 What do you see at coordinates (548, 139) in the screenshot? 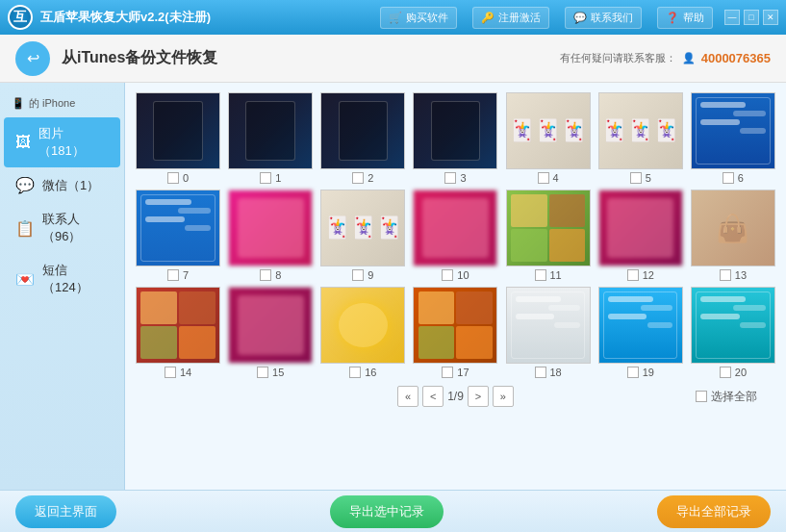
I see `photo-item: 🃏🃏🃏4` at bounding box center [548, 139].